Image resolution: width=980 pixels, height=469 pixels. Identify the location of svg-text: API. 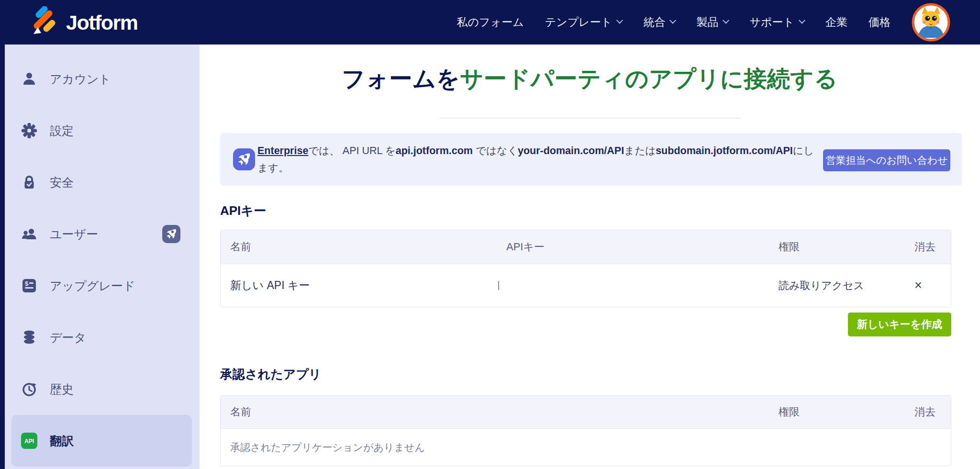
(29, 441).